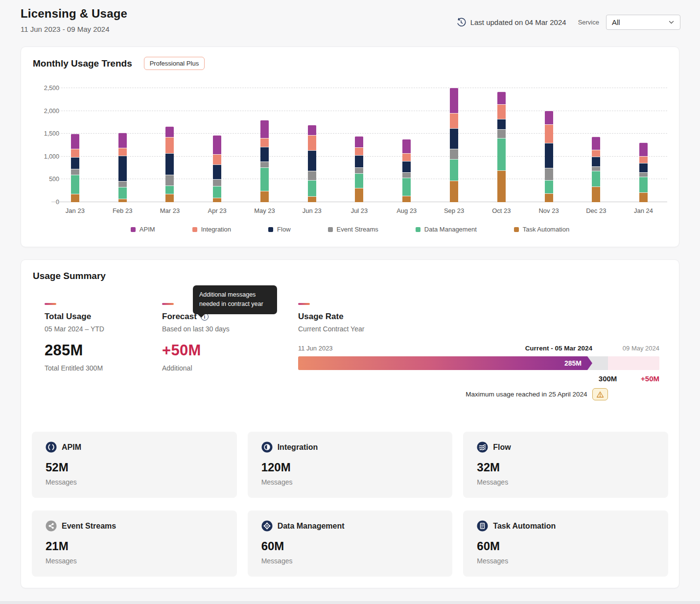  I want to click on warning-badge, so click(600, 395).